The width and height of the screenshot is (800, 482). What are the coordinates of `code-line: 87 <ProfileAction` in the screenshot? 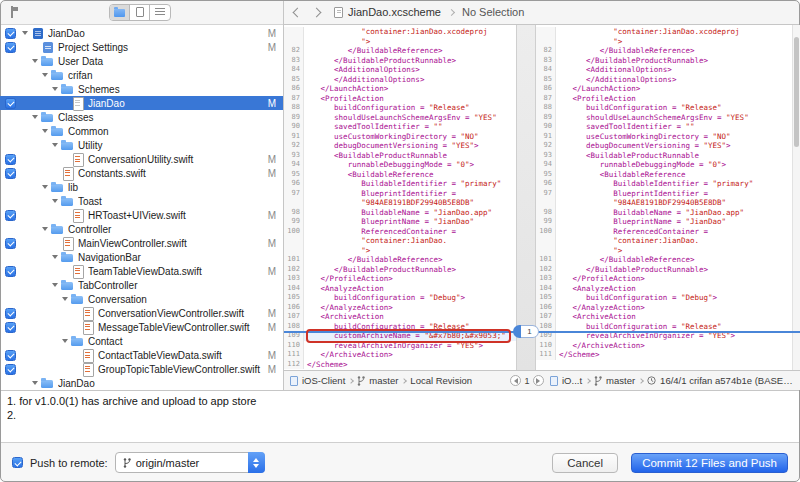 It's located at (664, 99).